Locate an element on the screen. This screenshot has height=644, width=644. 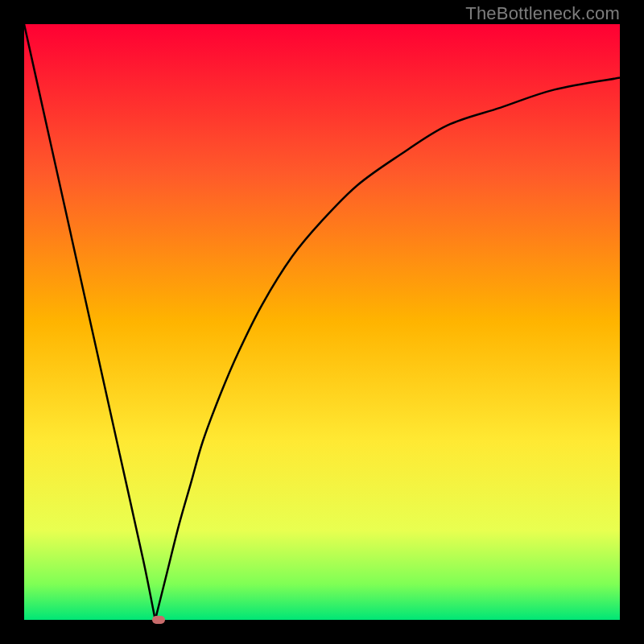
notch-marker is located at coordinates (159, 620).